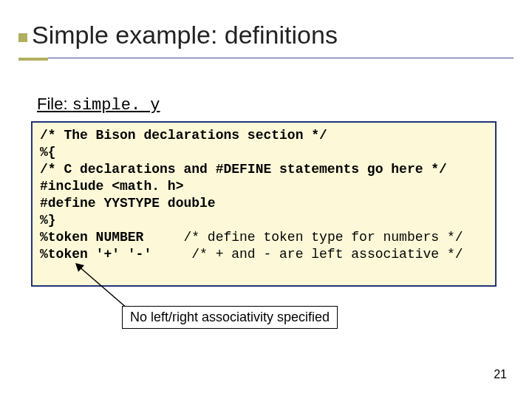 The height and width of the screenshot is (399, 532). Describe the element at coordinates (230, 318) in the screenshot. I see `annotation-box: No left/right associativity specified` at that location.